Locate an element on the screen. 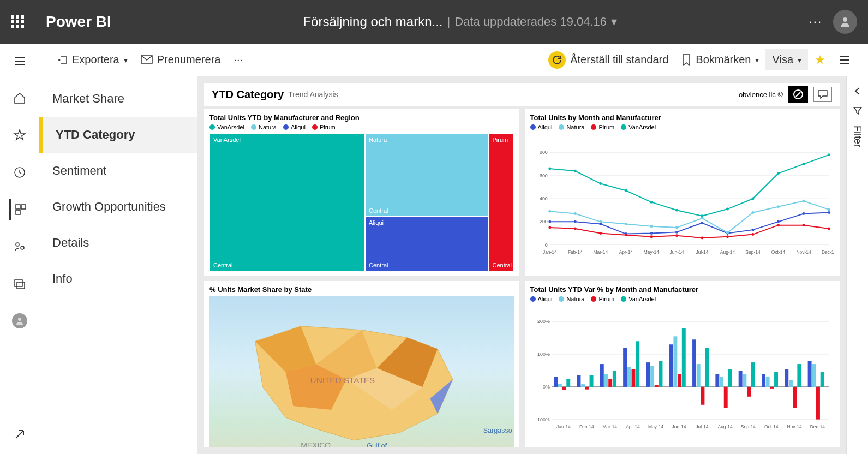  bar-chart-visual: Total Units YTD Var % by Month and Manuf… is located at coordinates (683, 365).